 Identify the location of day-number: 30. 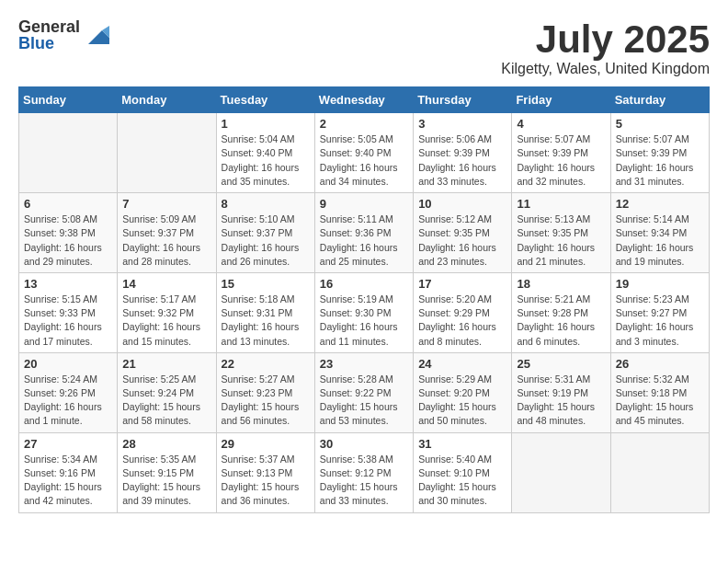
(364, 443).